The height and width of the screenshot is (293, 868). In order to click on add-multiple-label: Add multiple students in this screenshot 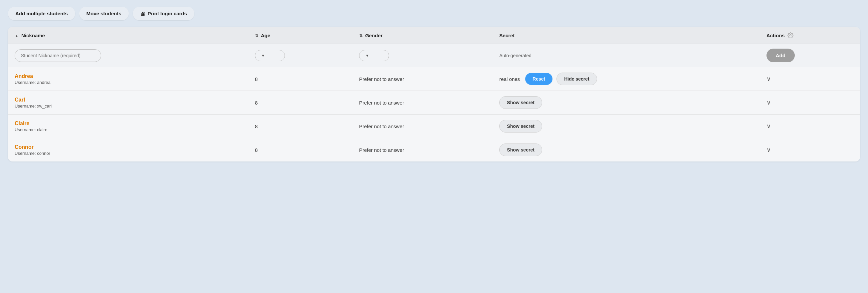, I will do `click(41, 13)`.